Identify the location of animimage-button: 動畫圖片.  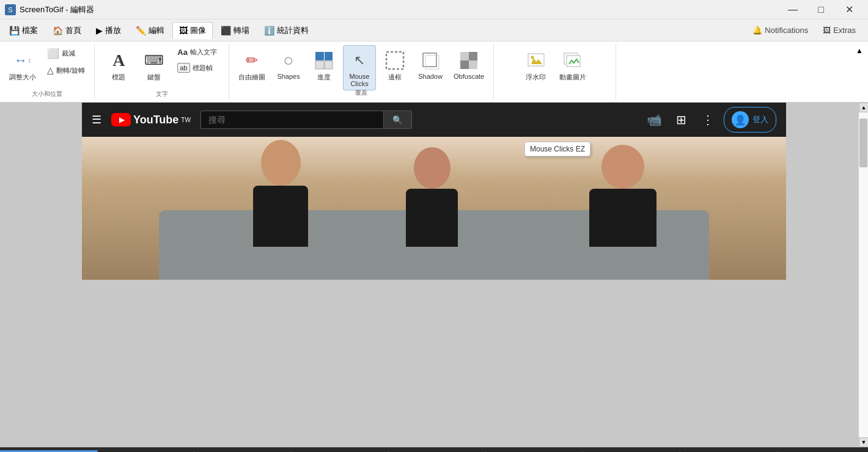
(573, 65).